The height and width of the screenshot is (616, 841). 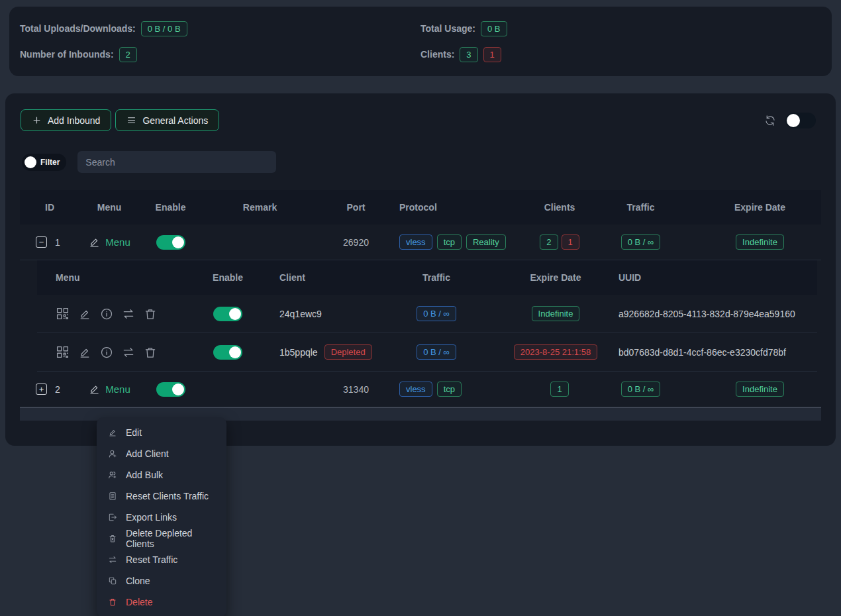 I want to click on inbound-menu-label: Menu, so click(x=118, y=242).